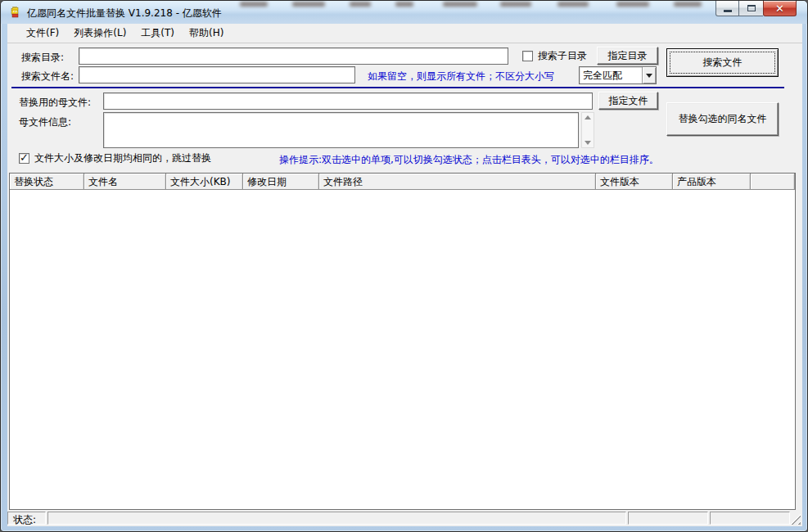  What do you see at coordinates (752, 8) in the screenshot?
I see `maximize-icon` at bounding box center [752, 8].